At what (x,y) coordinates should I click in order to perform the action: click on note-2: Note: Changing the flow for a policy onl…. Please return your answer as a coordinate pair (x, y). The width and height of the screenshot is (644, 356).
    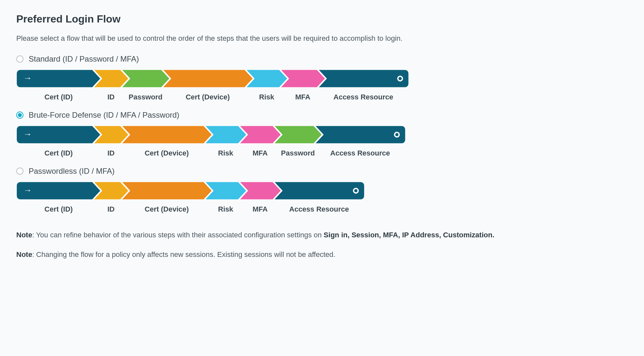
    Looking at the image, I should click on (322, 255).